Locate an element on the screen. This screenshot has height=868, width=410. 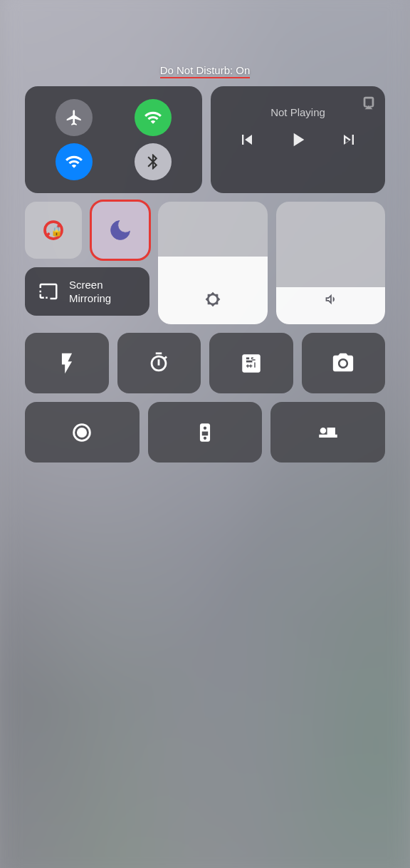
screen-mirroring-button: ScreenMirroring is located at coordinates (87, 291).